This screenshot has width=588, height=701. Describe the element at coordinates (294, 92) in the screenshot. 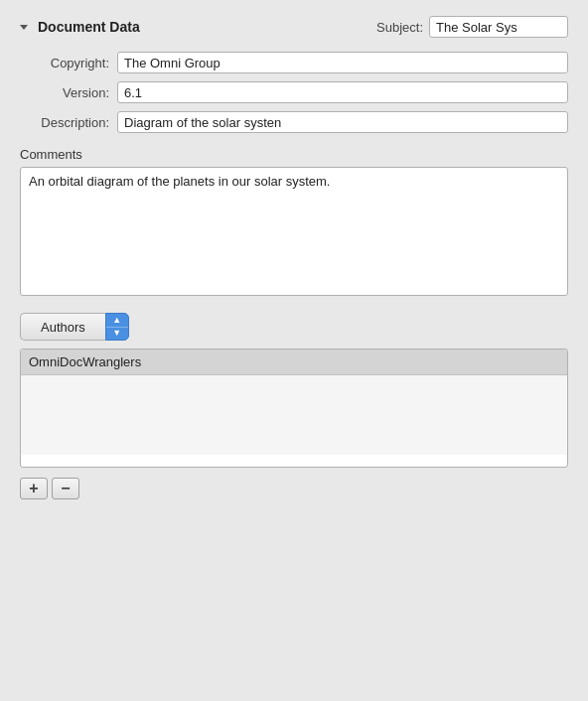

I see `version-row: Version:` at that location.